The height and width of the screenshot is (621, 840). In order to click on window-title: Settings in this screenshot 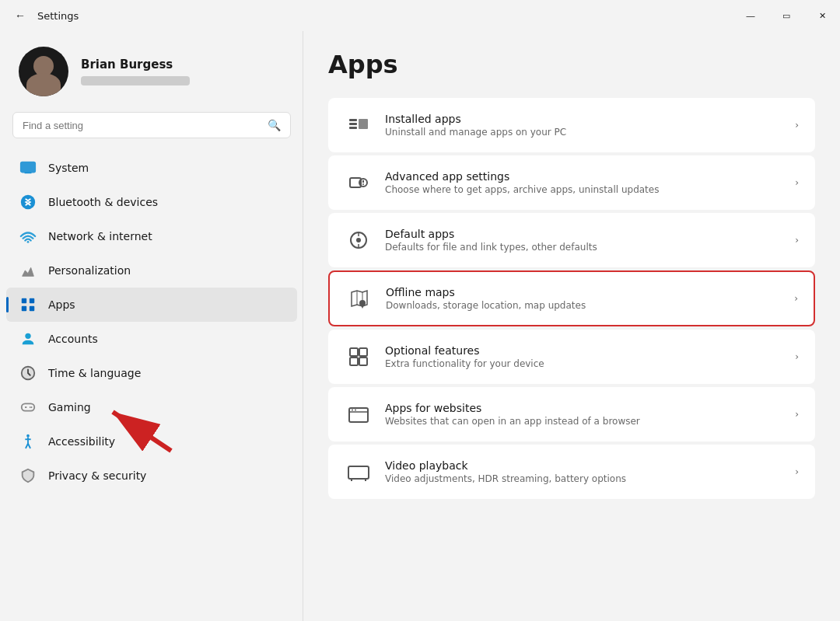, I will do `click(58, 16)`.